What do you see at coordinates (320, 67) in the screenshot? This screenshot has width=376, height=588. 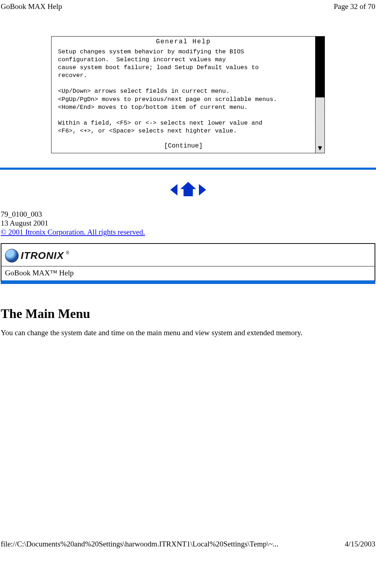 I see `bios-scroll-thumb` at bounding box center [320, 67].